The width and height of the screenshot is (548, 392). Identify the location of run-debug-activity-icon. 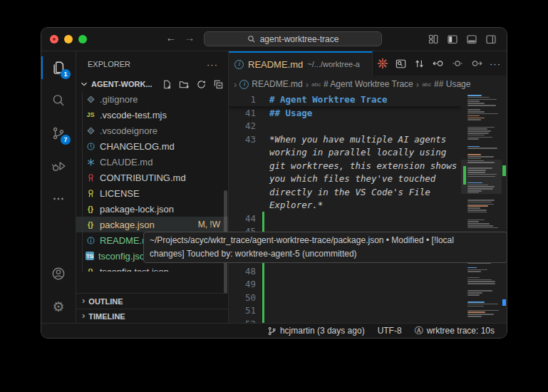
(58, 166).